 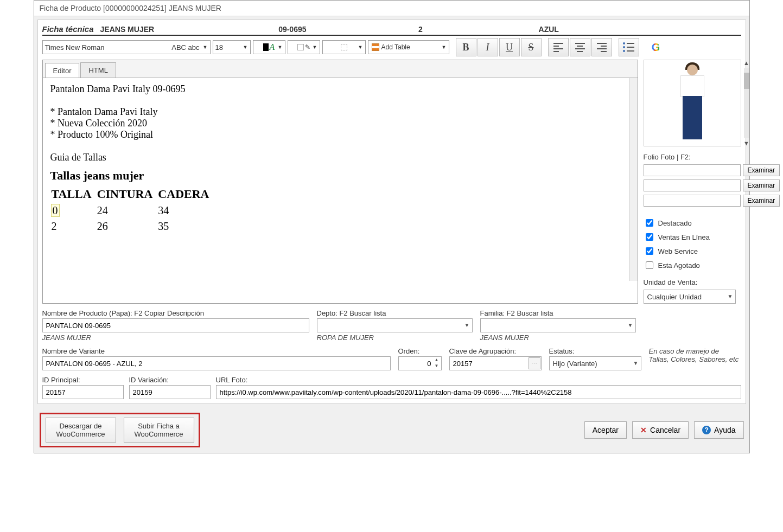 I want to click on familia-label: Familia: F2 Buscar lista, so click(x=558, y=313).